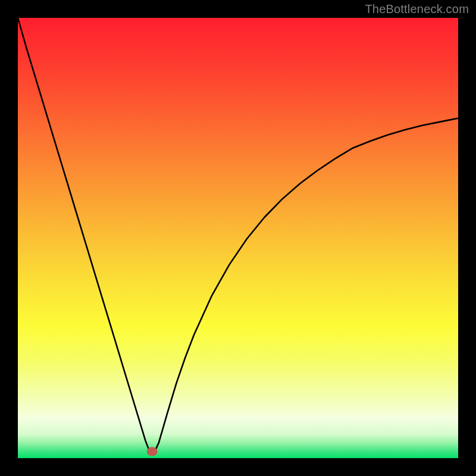  Describe the element at coordinates (416, 10) in the screenshot. I see `watermark-text: TheBottleneck.com` at that location.